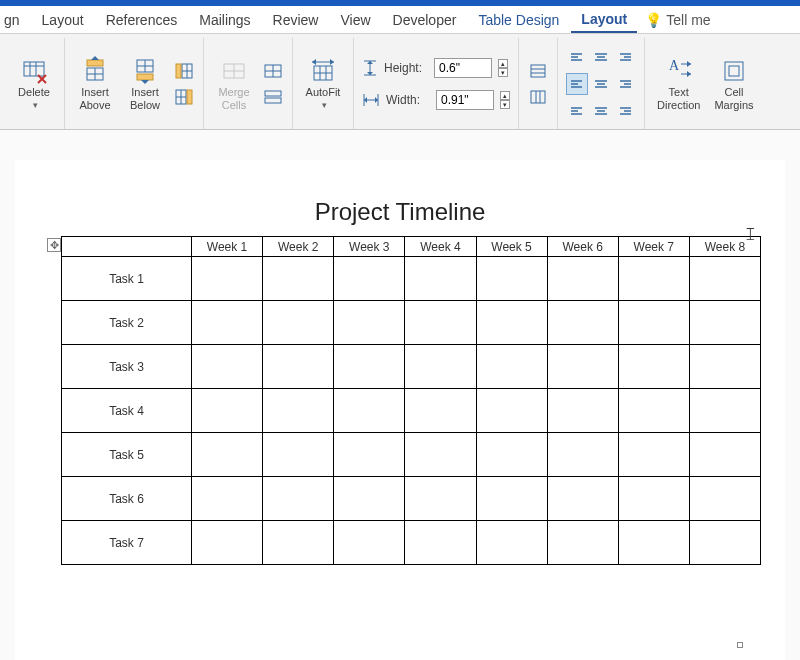 This screenshot has width=800, height=660. Describe the element at coordinates (412, 279) in the screenshot. I see `table-row: Task 1` at that location.